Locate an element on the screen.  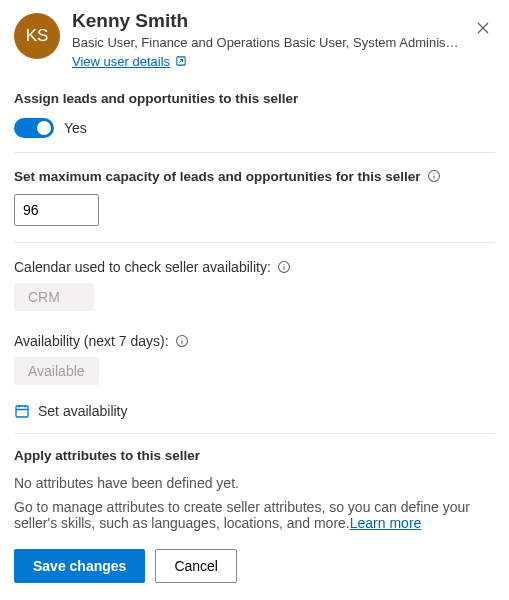
close-icon is located at coordinates (483, 28).